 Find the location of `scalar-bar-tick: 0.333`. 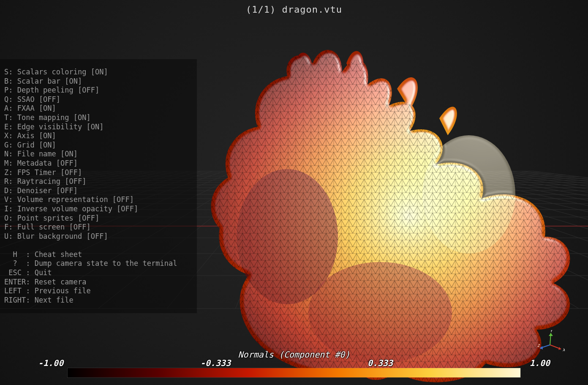

scalar-bar-tick: 0.333 is located at coordinates (380, 363).